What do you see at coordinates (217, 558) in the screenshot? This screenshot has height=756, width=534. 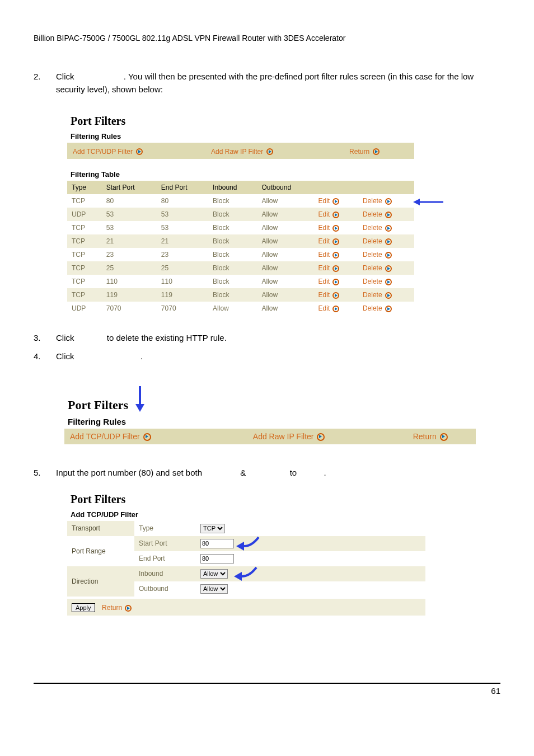 I see `end-port-input` at bounding box center [217, 558].